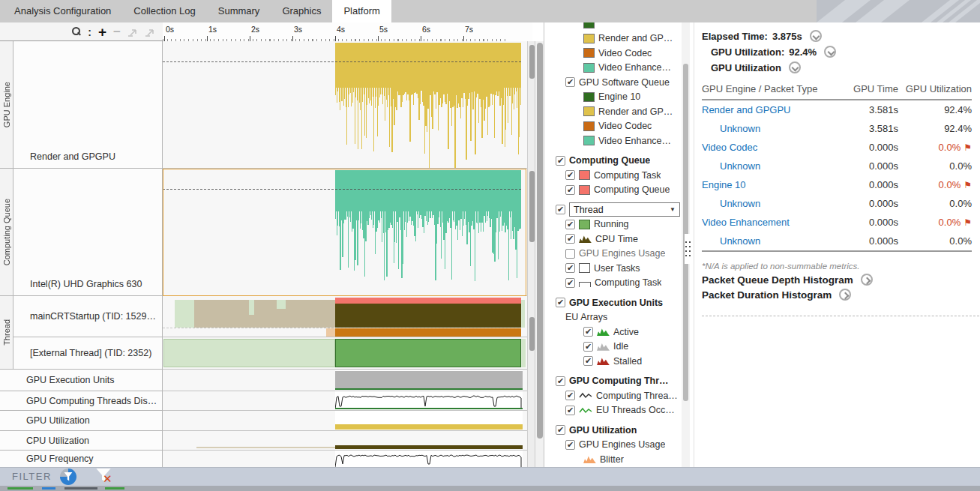 The height and width of the screenshot is (491, 980). What do you see at coordinates (301, 11) in the screenshot?
I see `tab-graphics: Graphics` at bounding box center [301, 11].